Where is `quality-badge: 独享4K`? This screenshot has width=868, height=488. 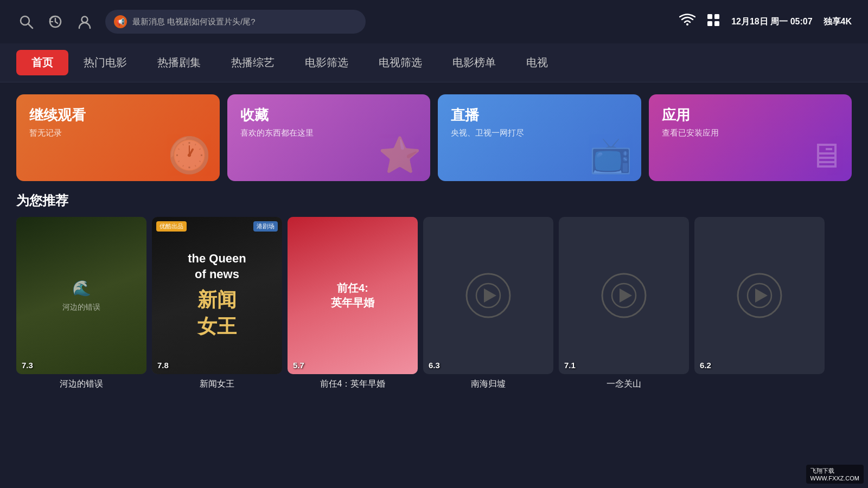 quality-badge: 独享4K is located at coordinates (838, 22).